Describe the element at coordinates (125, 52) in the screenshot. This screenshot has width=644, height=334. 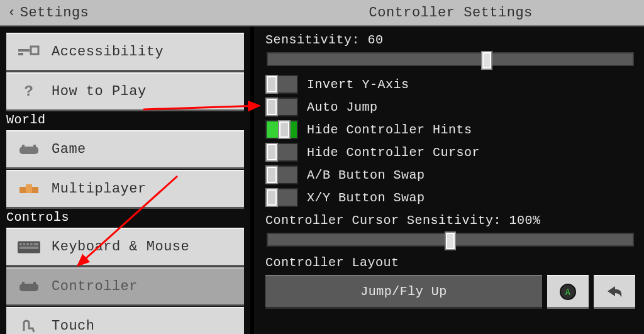
I see `sidebar-item-accessibility: Accessibility` at that location.